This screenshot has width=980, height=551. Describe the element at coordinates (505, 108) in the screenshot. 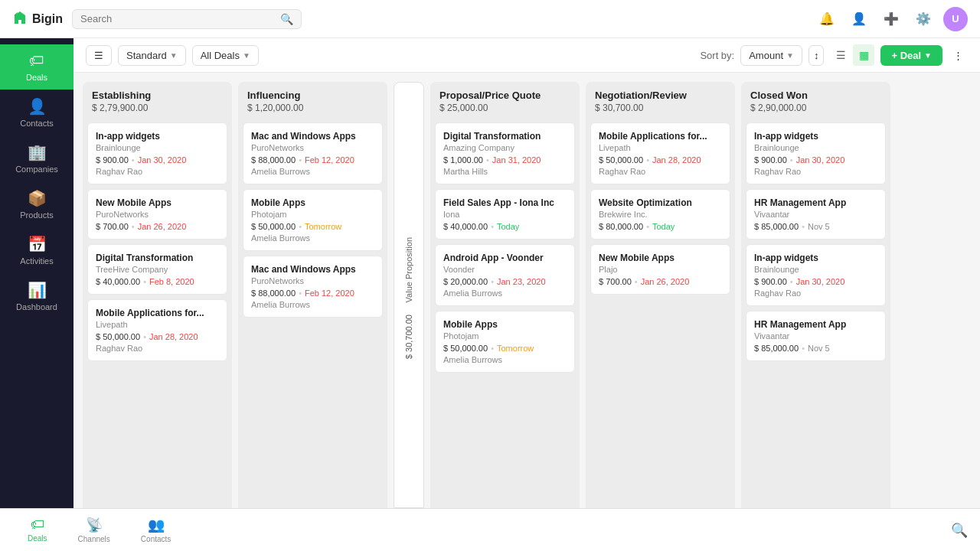

I see `col-amount-proposal: $ 25,000.00` at that location.